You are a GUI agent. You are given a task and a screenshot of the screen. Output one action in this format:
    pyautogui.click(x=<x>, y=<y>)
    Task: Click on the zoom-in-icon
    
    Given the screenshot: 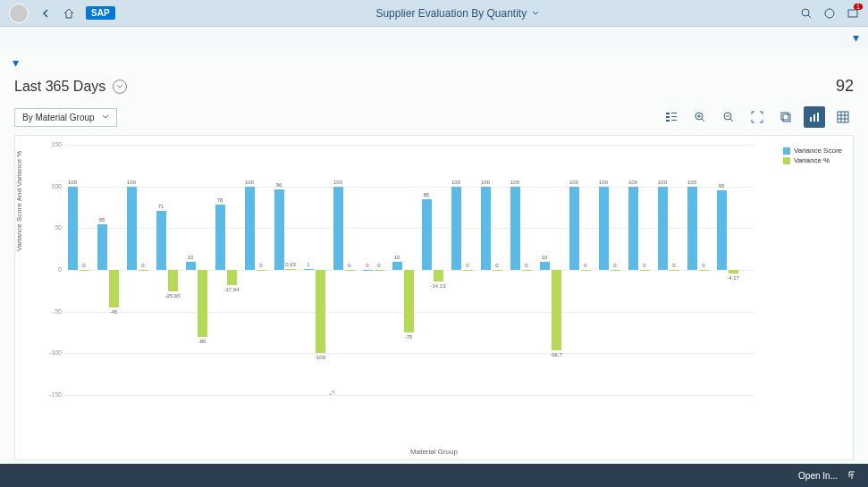 What is the action you would take?
    pyautogui.click(x=700, y=117)
    